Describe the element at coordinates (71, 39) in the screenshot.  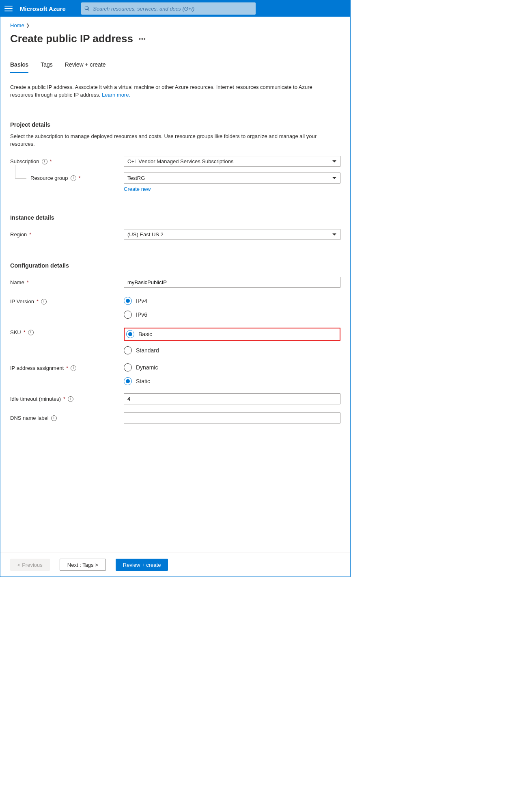
I see `page-title-text: Create public IP address` at that location.